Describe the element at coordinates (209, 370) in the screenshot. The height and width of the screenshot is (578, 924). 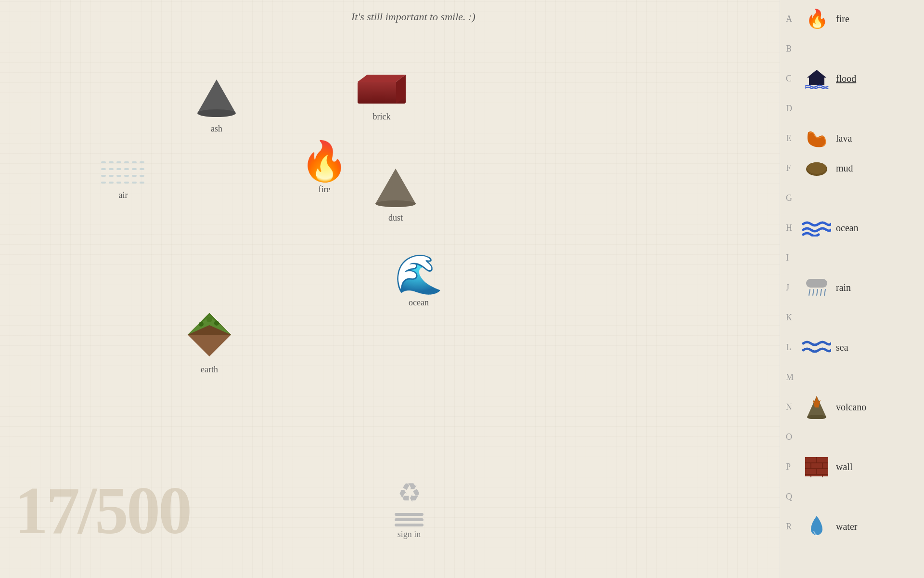
I see `earth-label: earth` at that location.